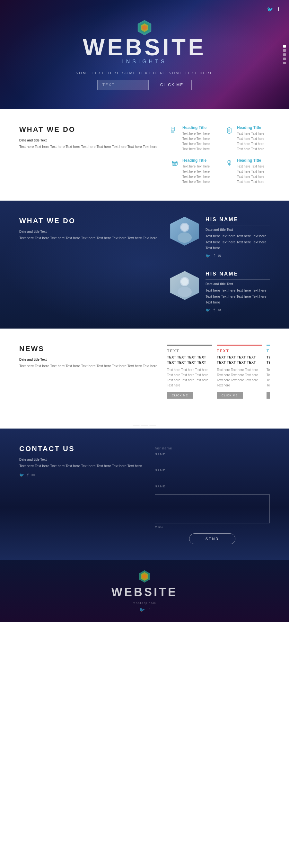 The width and height of the screenshot is (289, 868). I want to click on news-pagination: — — —, so click(145, 425).